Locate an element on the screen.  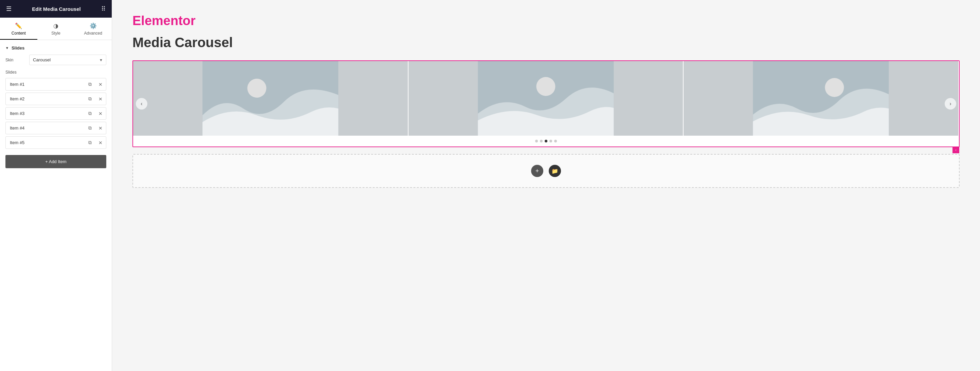
slide-item-3-duplicate: ⧉ is located at coordinates (90, 113).